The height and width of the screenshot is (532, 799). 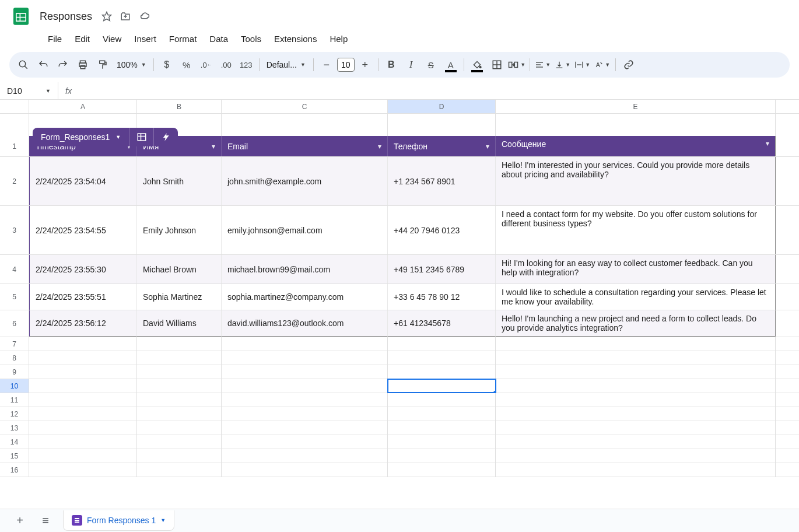 I want to click on row-header: 7, so click(x=15, y=344).